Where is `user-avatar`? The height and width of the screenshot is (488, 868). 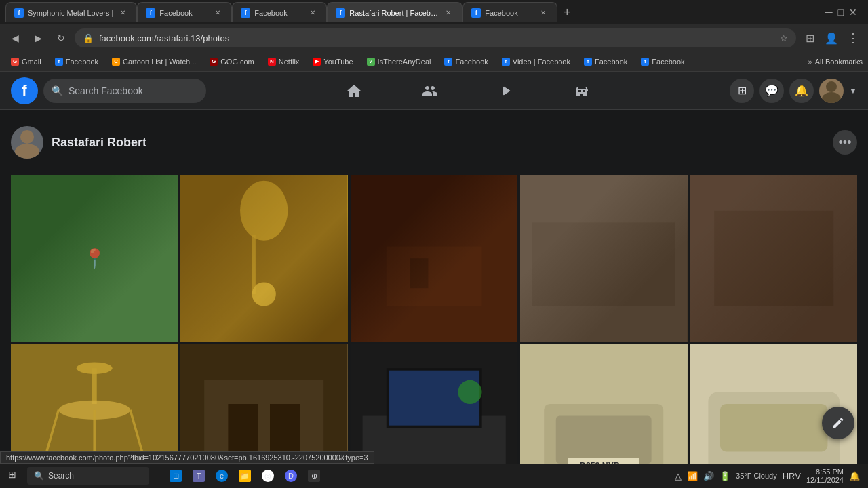
user-avatar is located at coordinates (831, 91).